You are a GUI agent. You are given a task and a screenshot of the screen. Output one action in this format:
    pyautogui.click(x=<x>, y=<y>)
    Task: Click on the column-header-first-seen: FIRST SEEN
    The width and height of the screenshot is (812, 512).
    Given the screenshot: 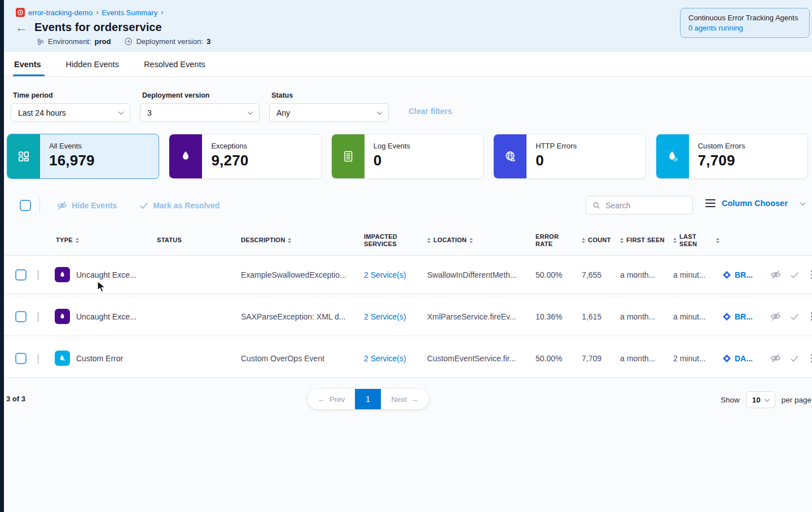 What is the action you would take?
    pyautogui.click(x=647, y=240)
    